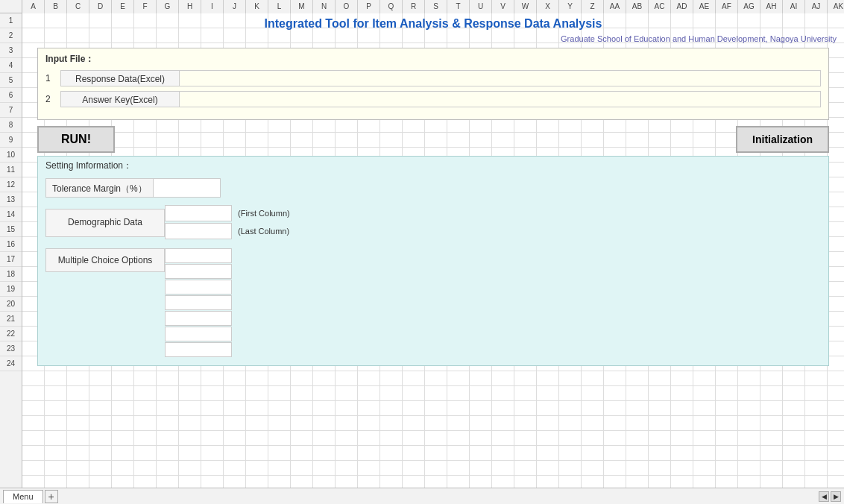 The height and width of the screenshot is (504, 844). Describe the element at coordinates (500, 78) in the screenshot. I see `response-data-input` at that location.